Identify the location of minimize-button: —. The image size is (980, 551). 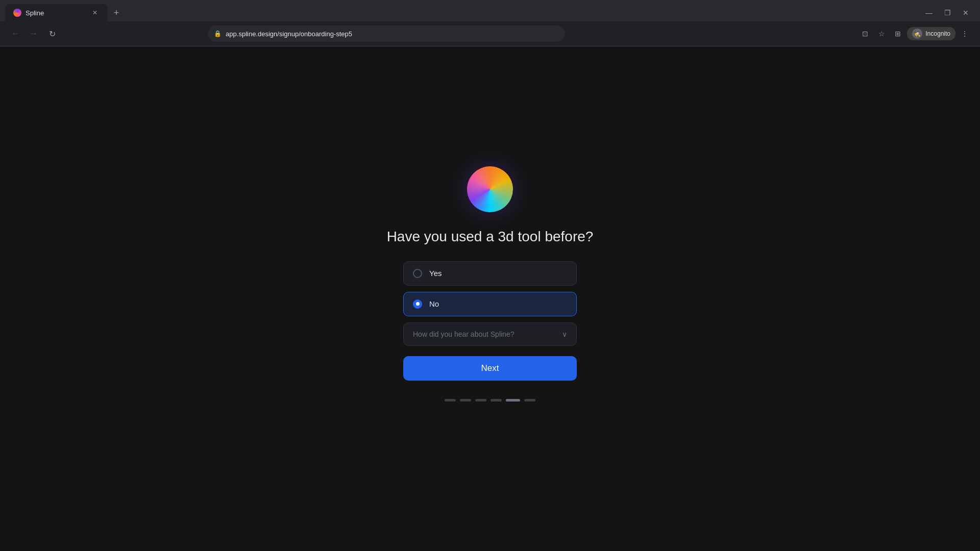
(929, 13).